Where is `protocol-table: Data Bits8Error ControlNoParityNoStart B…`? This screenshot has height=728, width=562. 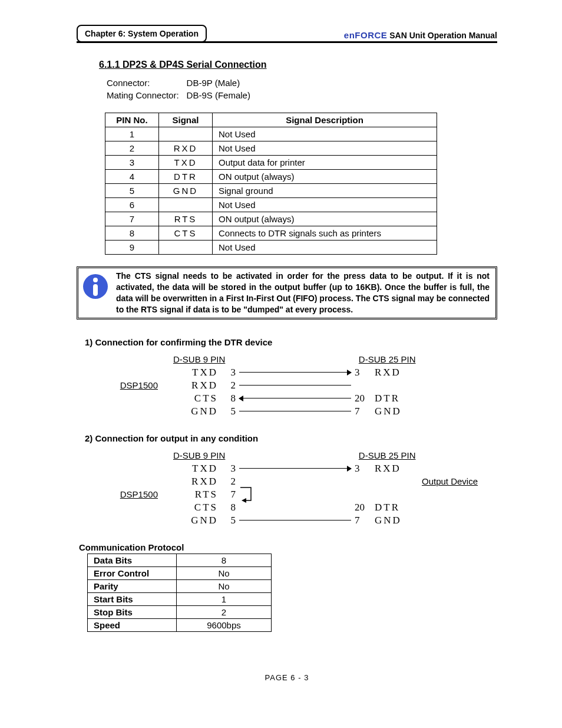 protocol-table: Data Bits8Error ControlNoParityNoStart B… is located at coordinates (179, 593).